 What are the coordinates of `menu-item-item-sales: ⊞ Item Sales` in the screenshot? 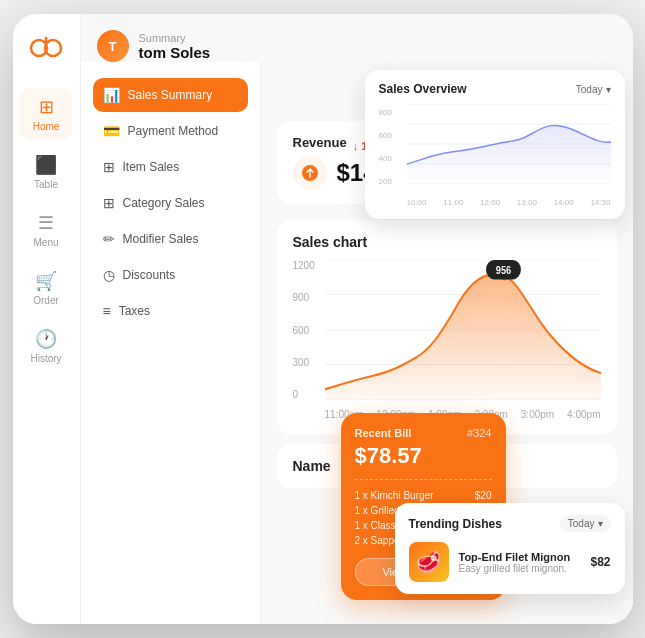 It's located at (170, 167).